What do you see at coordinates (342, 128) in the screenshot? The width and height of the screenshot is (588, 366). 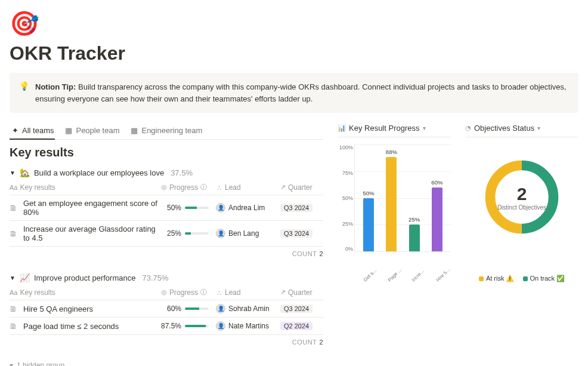 I see `bar-chart-icon: 📊` at bounding box center [342, 128].